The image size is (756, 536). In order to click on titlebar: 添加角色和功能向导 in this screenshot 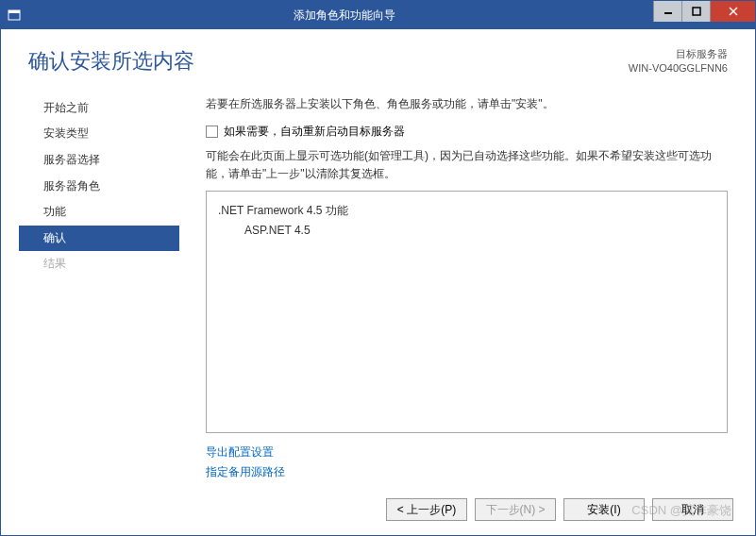, I will do `click(378, 15)`.